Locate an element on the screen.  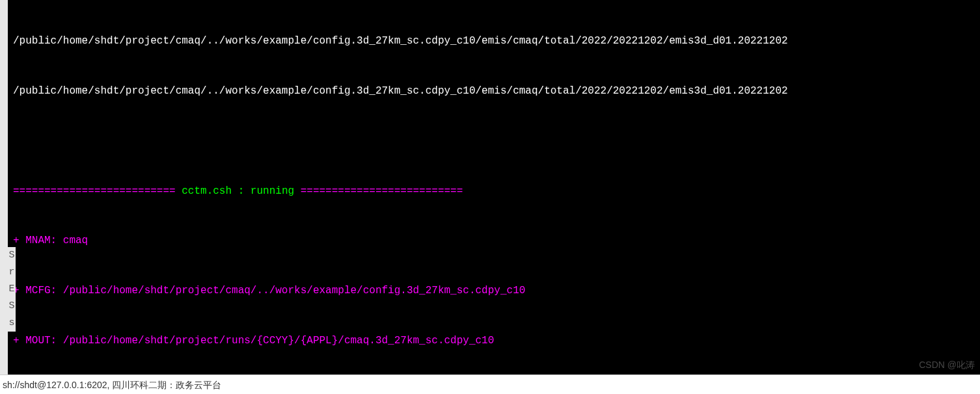
connection-status: sh://shdt@127.0.0.1:6202, 四川环科二期：政务云平台 is located at coordinates (112, 385).